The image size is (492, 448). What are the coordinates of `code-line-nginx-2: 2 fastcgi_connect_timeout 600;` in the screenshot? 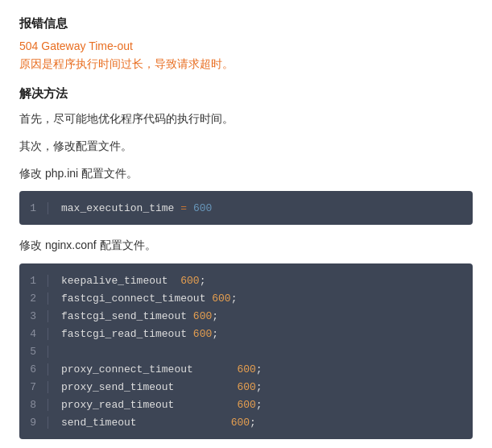 It's located at (246, 298).